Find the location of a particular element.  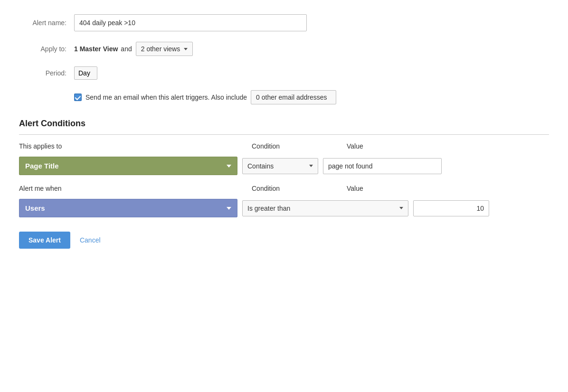

period-value: Day is located at coordinates (85, 73).